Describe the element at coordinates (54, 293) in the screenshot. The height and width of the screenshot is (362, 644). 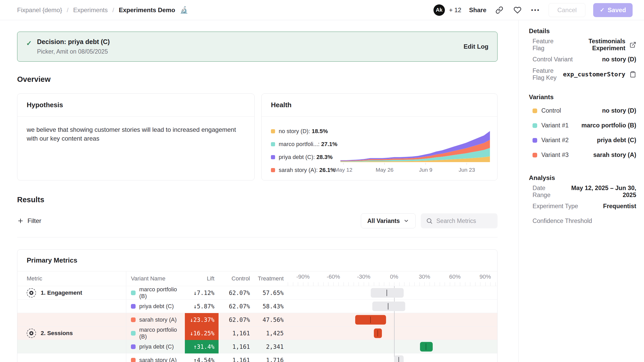
I see `metric-name: 1. Engagement` at that location.